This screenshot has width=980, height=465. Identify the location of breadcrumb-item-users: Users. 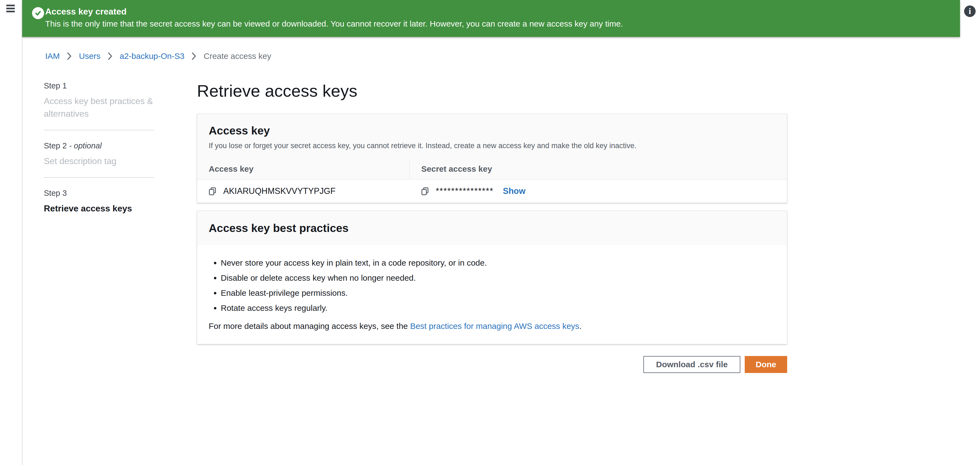
(90, 56).